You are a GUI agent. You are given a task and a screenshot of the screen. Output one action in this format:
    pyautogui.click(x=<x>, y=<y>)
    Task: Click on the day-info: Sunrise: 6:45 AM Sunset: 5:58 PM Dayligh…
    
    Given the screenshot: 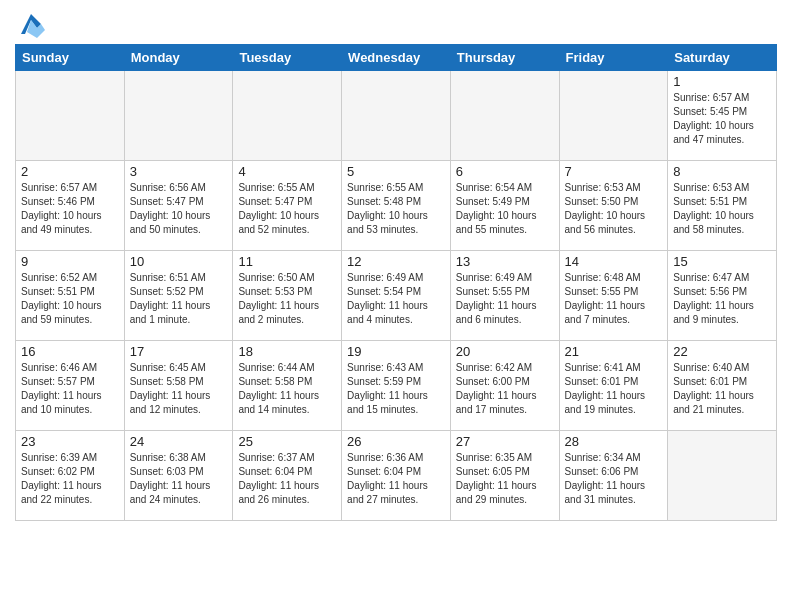 What is the action you would take?
    pyautogui.click(x=179, y=389)
    